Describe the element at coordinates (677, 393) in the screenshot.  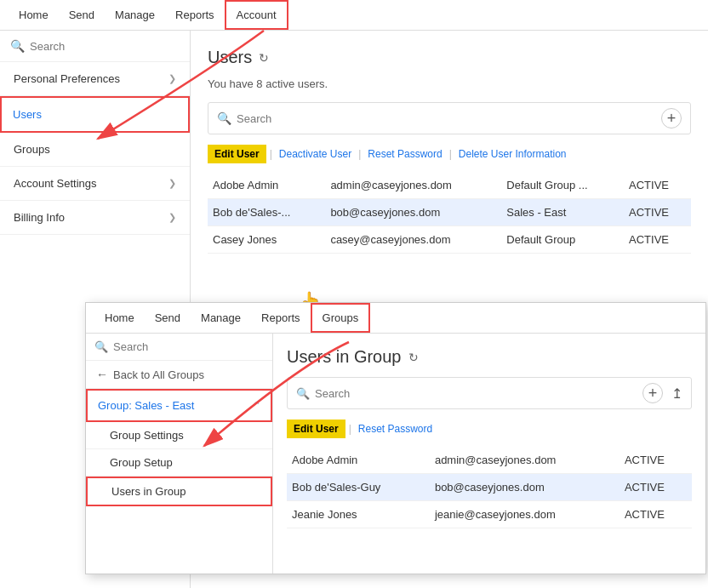
I see `export-icon: ↥` at that location.